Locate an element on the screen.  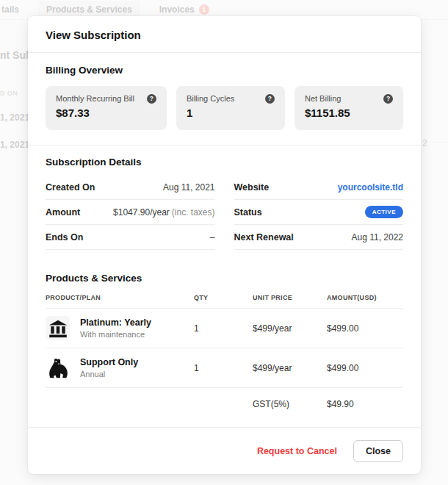
products-services-heading: Products & Services is located at coordinates (225, 278).